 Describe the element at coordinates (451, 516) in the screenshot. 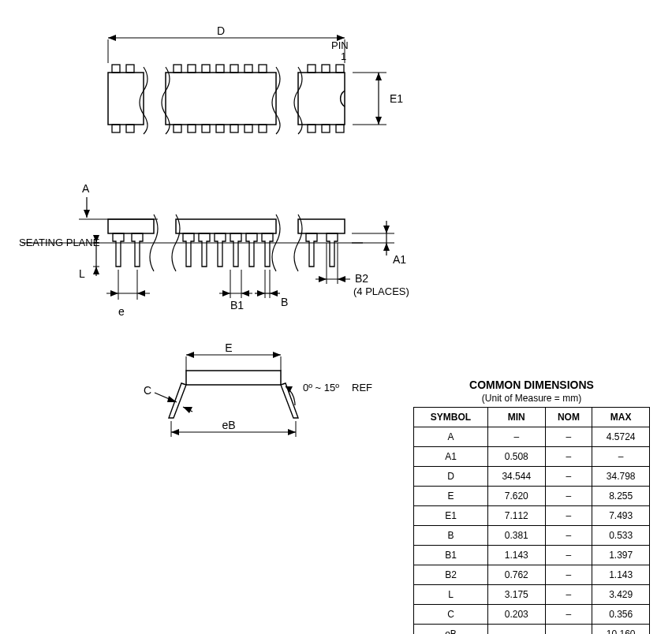

I see `table-cell: E1` at that location.